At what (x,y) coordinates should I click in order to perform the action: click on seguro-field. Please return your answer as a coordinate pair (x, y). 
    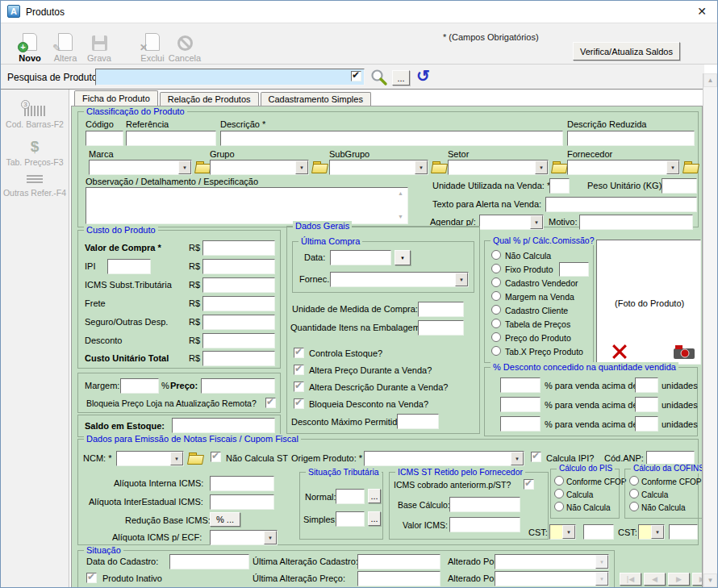
    Looking at the image, I should click on (239, 323).